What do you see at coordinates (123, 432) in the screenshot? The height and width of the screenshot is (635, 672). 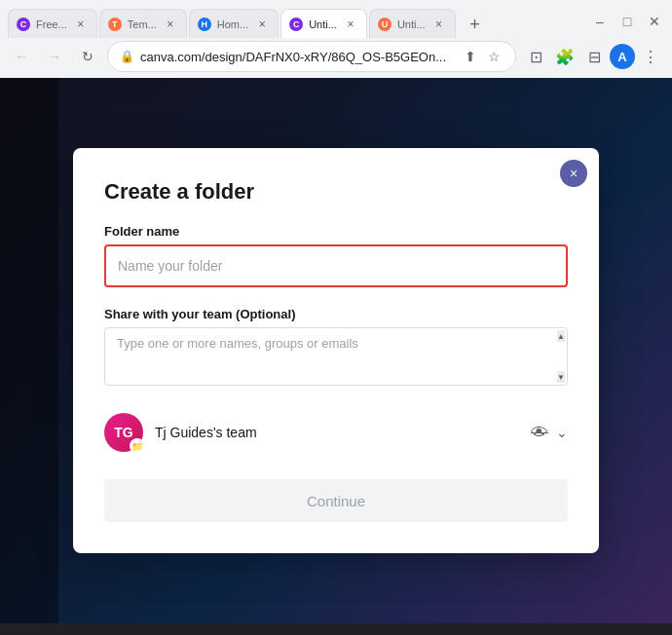 I see `team-avatar-text: TG` at bounding box center [123, 432].